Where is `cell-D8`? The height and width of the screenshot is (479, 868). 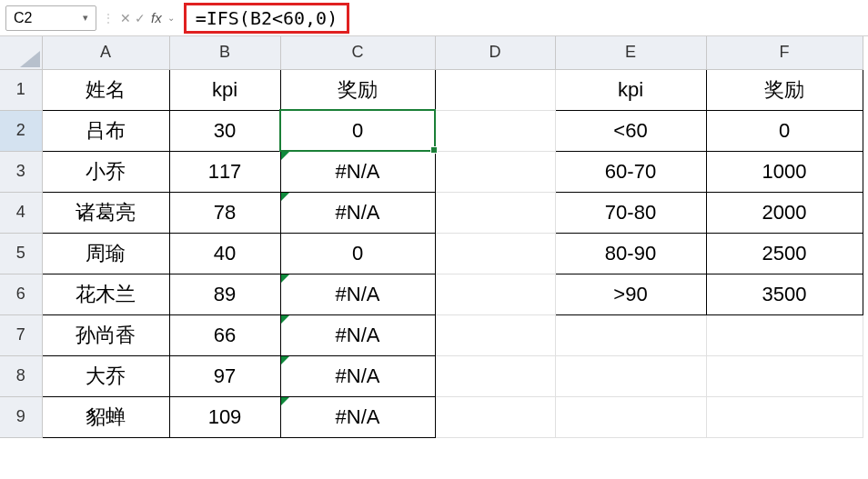
cell-D8 is located at coordinates (495, 376).